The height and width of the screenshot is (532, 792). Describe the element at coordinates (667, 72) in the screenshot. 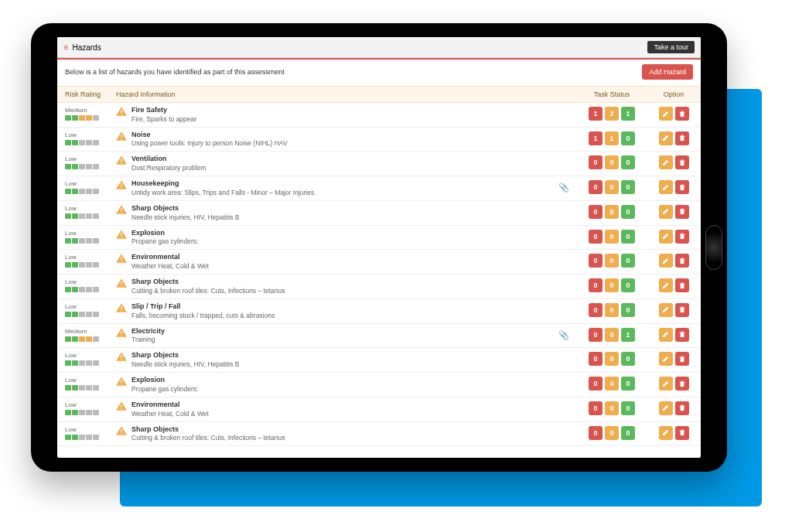

I see `add-hazard-button: Add Hazard` at that location.